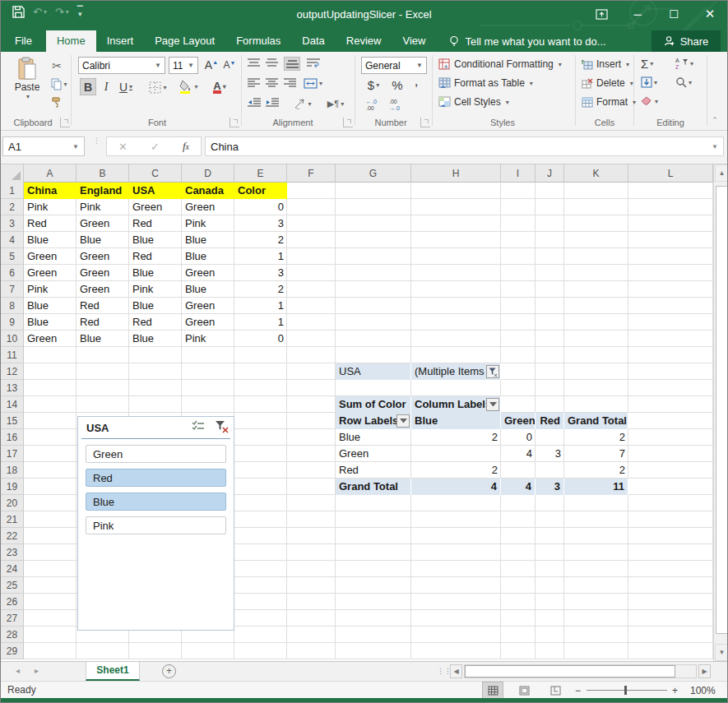 Image resolution: width=728 pixels, height=703 pixels. I want to click on cell-D7: Blue, so click(208, 289).